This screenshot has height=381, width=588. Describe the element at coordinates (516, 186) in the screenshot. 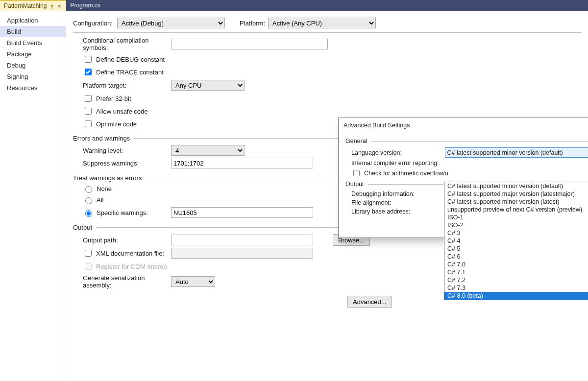

I see `lang-option: C# latest supported minor version (defau…` at that location.